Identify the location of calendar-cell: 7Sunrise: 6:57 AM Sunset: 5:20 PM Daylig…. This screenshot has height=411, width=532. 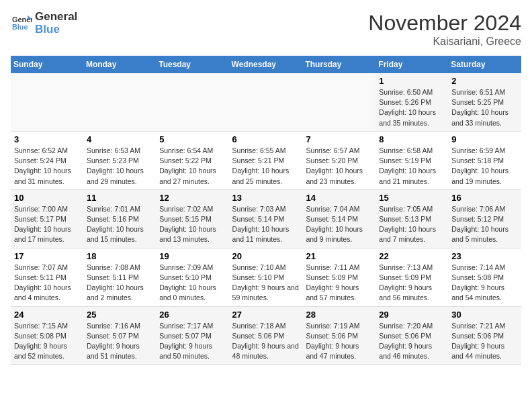
(339, 160).